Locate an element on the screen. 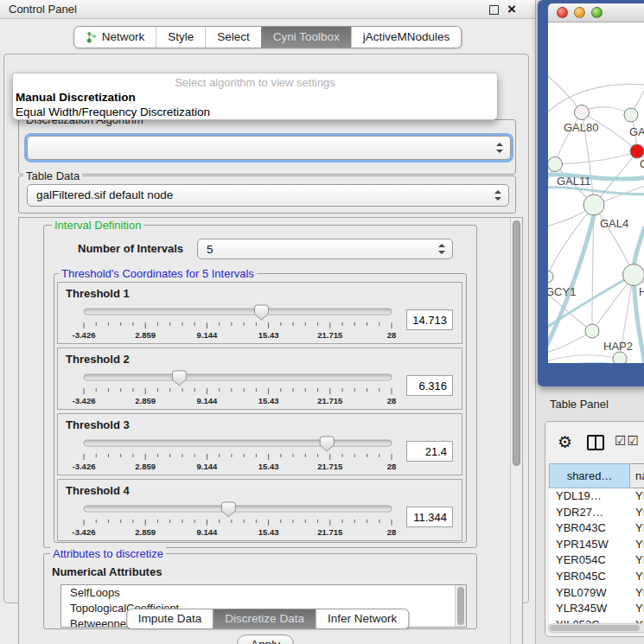 The width and height of the screenshot is (644, 644). num-intervals-value: 5 is located at coordinates (210, 249).